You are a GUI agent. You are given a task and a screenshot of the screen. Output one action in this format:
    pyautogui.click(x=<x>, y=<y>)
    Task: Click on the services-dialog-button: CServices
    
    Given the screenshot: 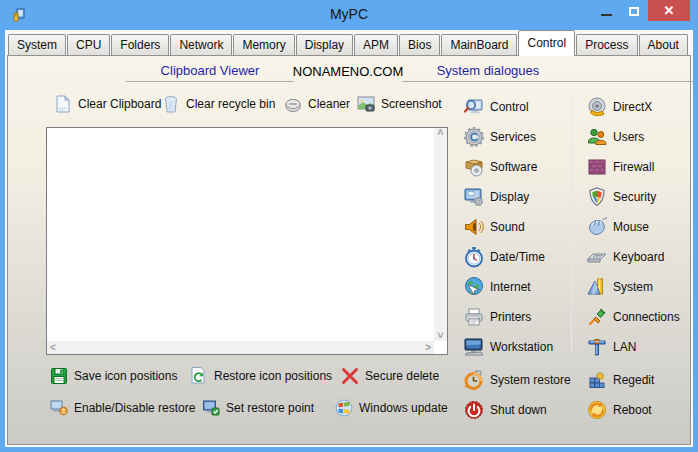 What is the action you would take?
    pyautogui.click(x=500, y=137)
    